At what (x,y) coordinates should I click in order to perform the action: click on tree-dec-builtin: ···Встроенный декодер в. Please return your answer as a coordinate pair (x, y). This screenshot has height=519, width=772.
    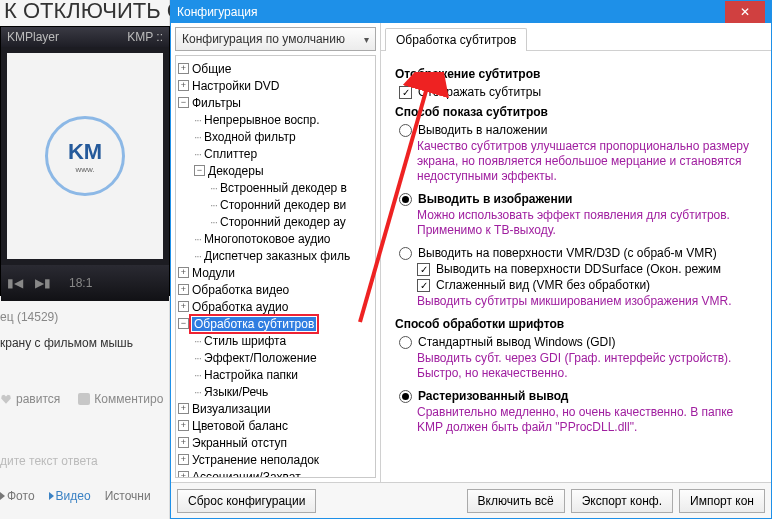
    Looking at the image, I should click on (276, 188).